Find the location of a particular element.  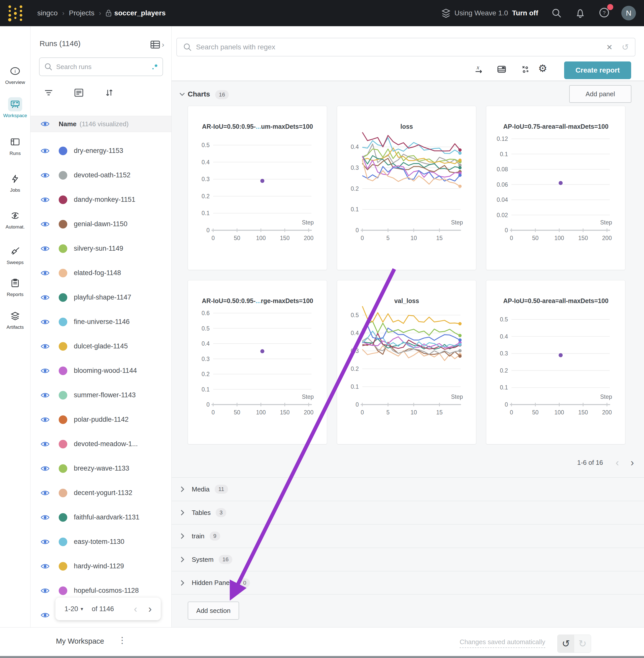

run-name-link: dulcet-glade-1145 is located at coordinates (101, 346).